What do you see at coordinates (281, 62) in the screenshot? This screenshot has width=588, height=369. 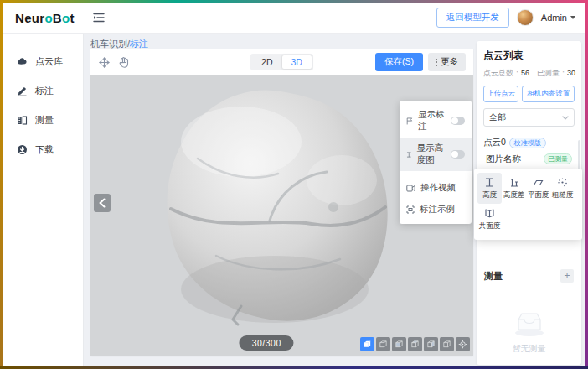 I see `viewer-toolbar: 2D 3D 保存(S) 更多` at bounding box center [281, 62].